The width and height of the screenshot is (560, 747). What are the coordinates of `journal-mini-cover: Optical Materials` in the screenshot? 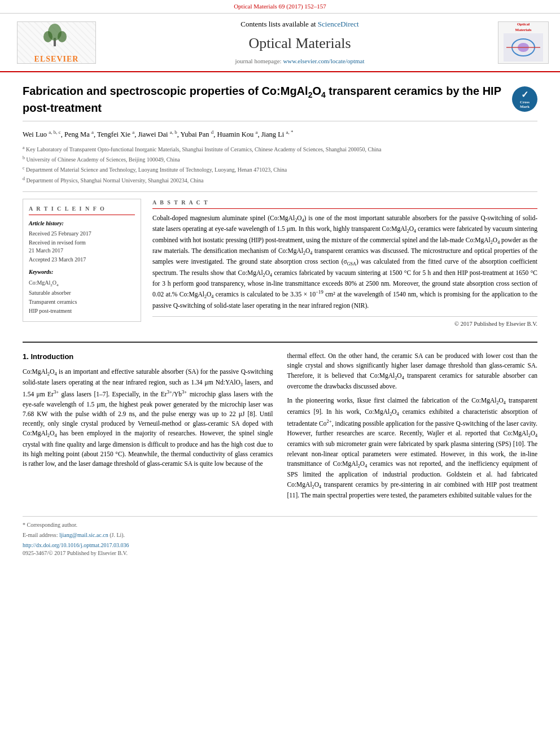 It's located at (523, 43).